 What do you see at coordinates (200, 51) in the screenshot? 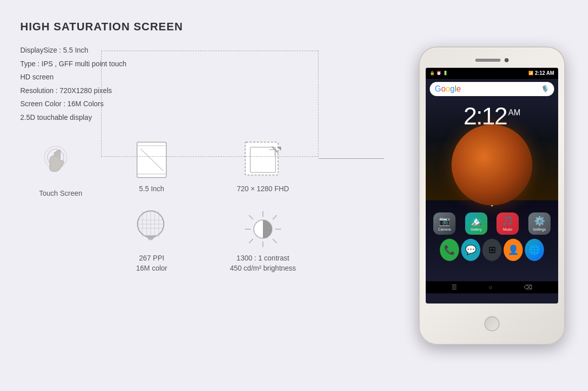
I see `spec-item-1: DisplaySize : 5.5 Inch` at bounding box center [200, 51].